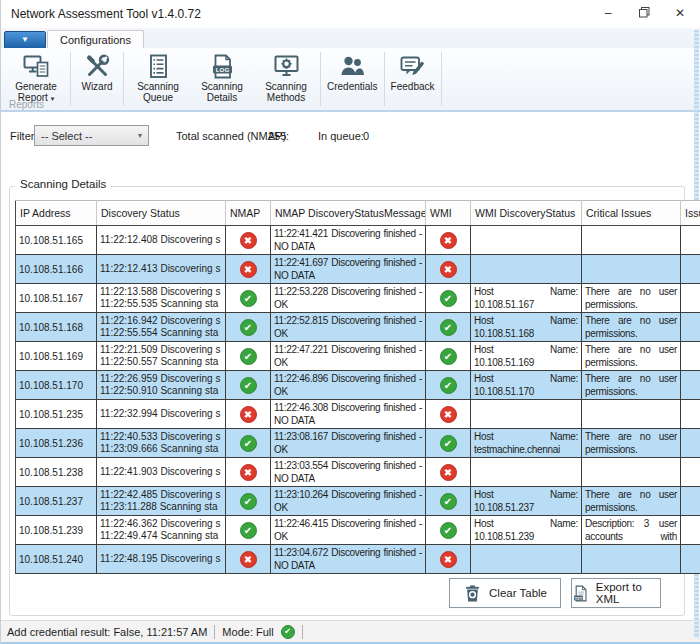 The height and width of the screenshot is (644, 700). I want to click on monitor-gear-icon, so click(286, 66).